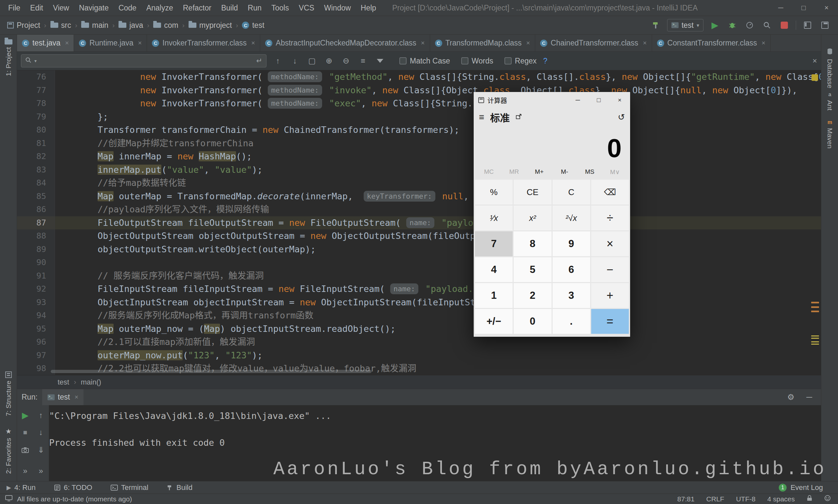 The image size is (838, 504). Describe the element at coordinates (36, 289) in the screenshot. I see `line-number: 92` at that location.